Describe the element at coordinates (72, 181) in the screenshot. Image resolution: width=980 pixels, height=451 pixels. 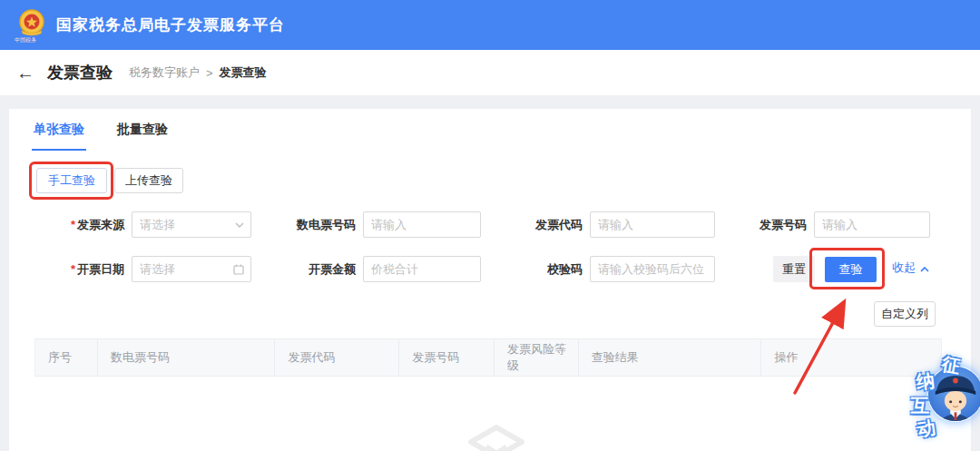
I see `manual-verify-button: 手工查验` at that location.